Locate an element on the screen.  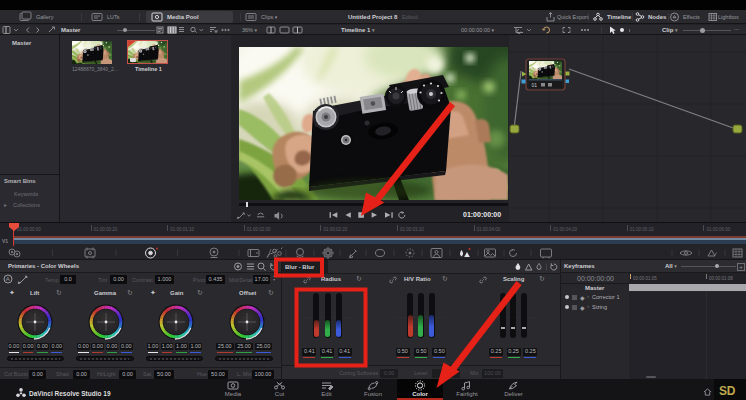
svg-text: 01 is located at coordinates (535, 85).